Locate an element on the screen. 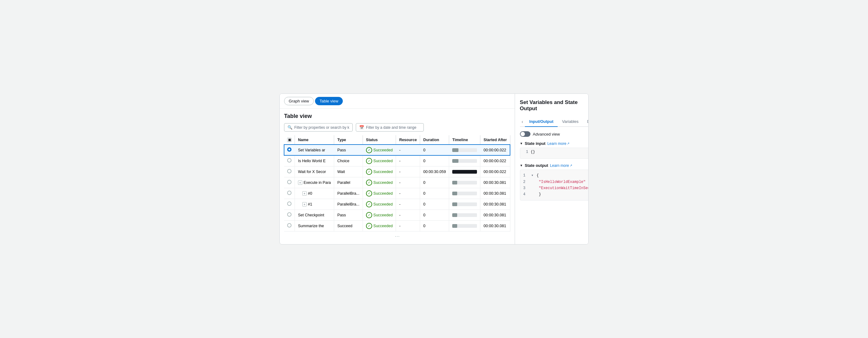 The image size is (868, 338). table-view-button: Table view is located at coordinates (329, 101).